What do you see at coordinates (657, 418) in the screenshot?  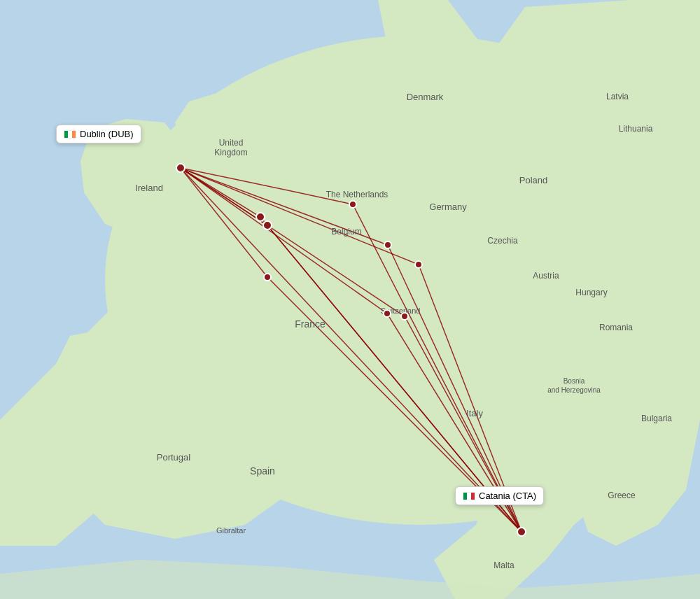 I see `svg-text: Bulgaria` at bounding box center [657, 418].